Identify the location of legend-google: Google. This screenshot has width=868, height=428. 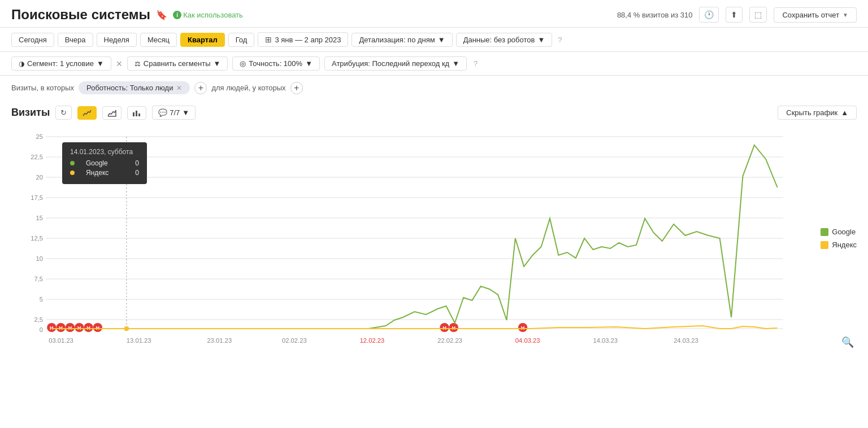
(839, 232).